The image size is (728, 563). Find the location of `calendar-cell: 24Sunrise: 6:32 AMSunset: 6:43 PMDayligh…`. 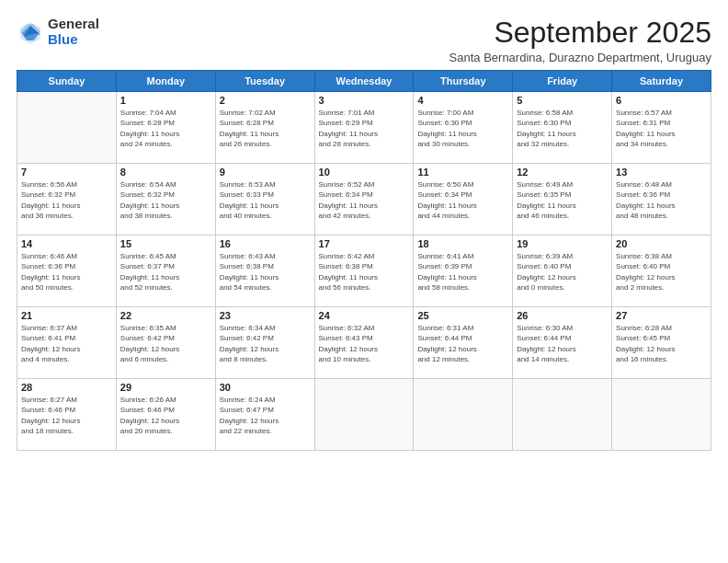

calendar-cell: 24Sunrise: 6:32 AMSunset: 6:43 PMDayligh… is located at coordinates (364, 343).